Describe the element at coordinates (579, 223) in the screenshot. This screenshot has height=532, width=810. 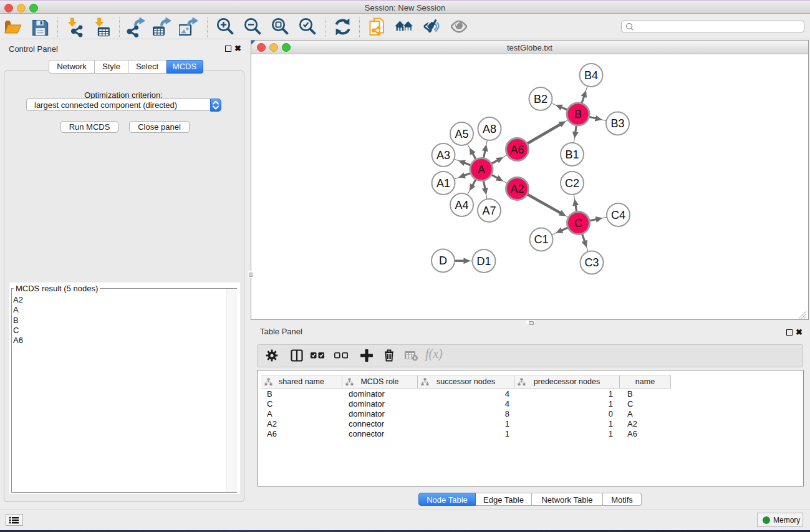
I see `svg-text: C` at that location.